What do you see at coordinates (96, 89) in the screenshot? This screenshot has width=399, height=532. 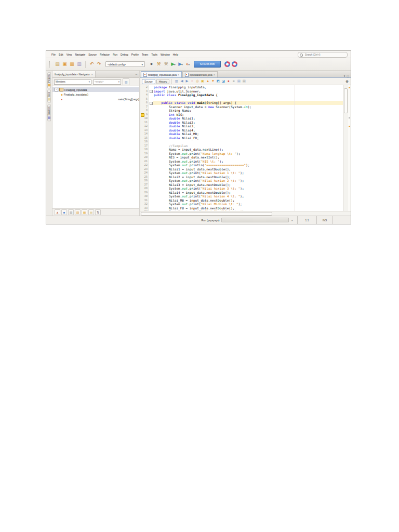 I see `tree-item-class: − Finalpplg_inputdata` at bounding box center [96, 89].